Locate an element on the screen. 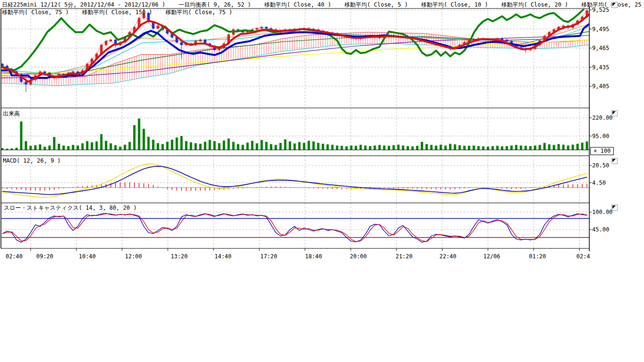 The width and height of the screenshot is (644, 362). macd-pane-label: MACD( 12, 26, 9 ) is located at coordinates (32, 161).